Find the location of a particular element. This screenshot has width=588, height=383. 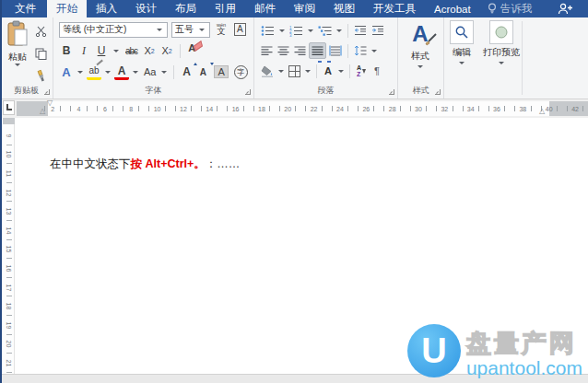

editing-button: 编辑 is located at coordinates (462, 42).